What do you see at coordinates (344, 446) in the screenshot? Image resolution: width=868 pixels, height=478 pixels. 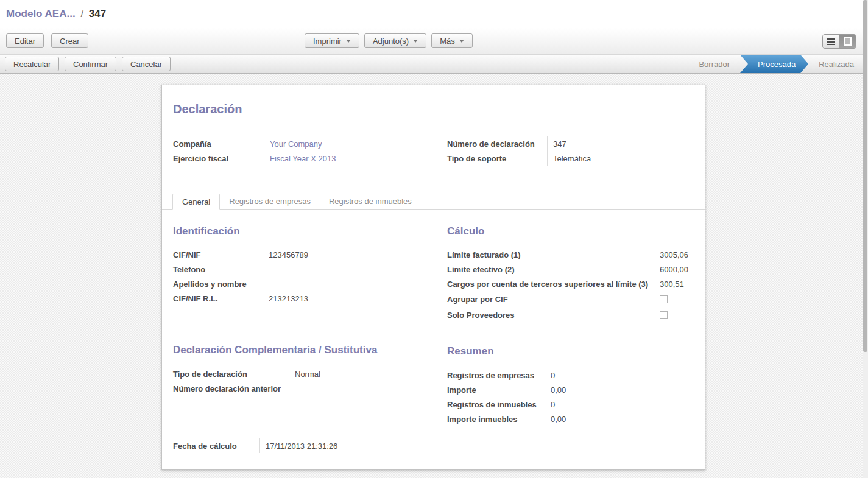 I see `fecha-calculo-value: 17/11/2013 21:31:26` at bounding box center [344, 446].